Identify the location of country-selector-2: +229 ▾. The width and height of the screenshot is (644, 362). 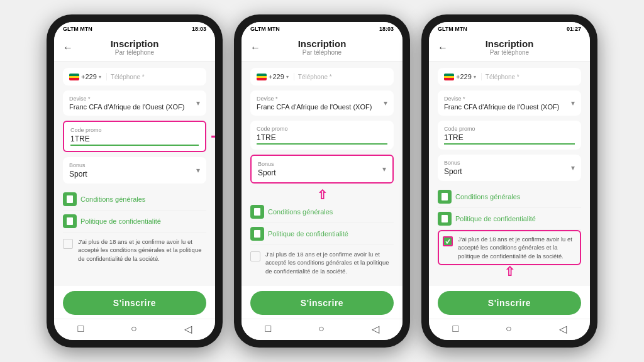
(275, 77).